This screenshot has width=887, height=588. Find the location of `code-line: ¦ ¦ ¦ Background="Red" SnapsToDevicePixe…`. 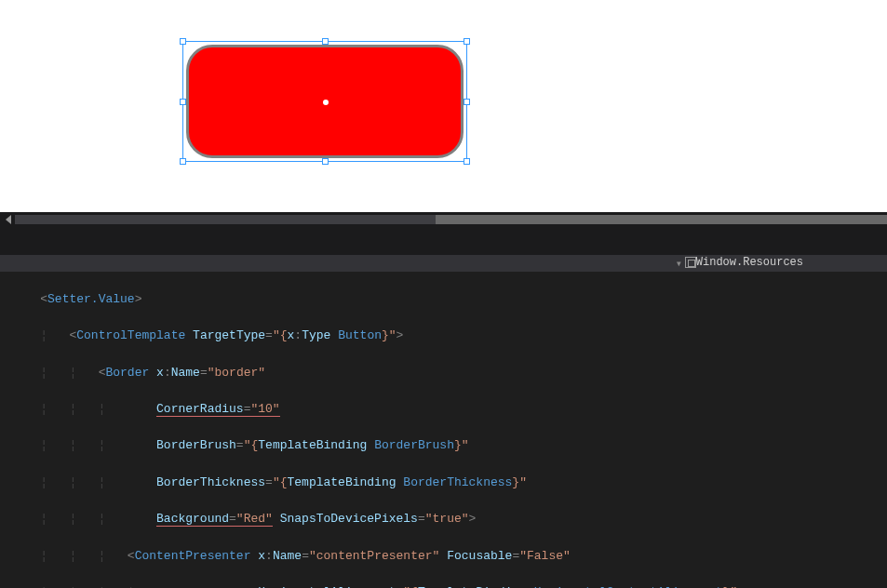

code-line: ¦ ¦ ¦ Background="Red" SnapsToDevicePixe… is located at coordinates (449, 519).